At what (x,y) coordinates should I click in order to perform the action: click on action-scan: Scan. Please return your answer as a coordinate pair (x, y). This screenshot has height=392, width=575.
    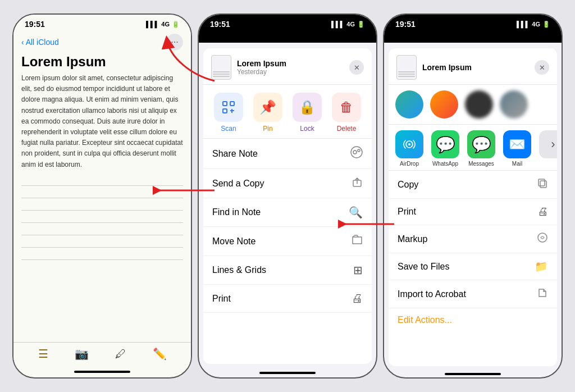
    Looking at the image, I should click on (229, 112).